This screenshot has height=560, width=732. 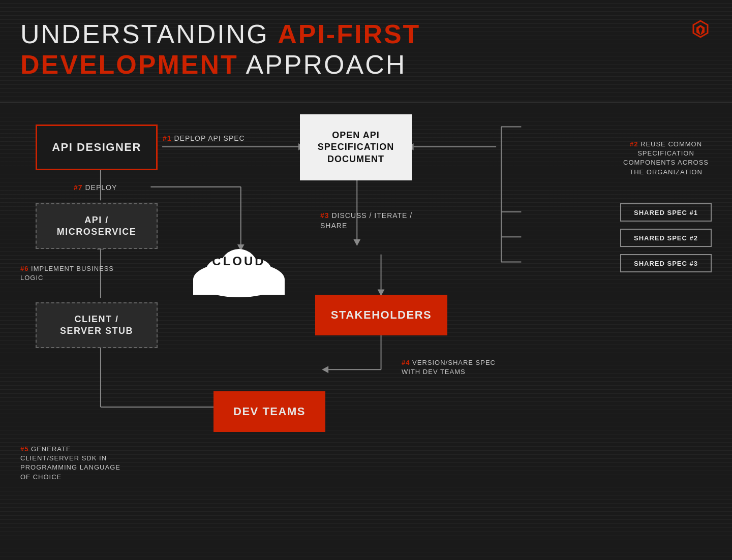 What do you see at coordinates (100, 188) in the screenshot?
I see `step7-text: DEPLOY` at bounding box center [100, 188].